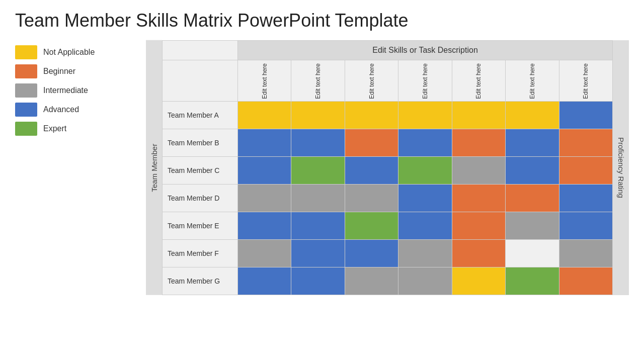 The width and height of the screenshot is (644, 362). I want to click on legend-item: Not Applicable, so click(75, 52).